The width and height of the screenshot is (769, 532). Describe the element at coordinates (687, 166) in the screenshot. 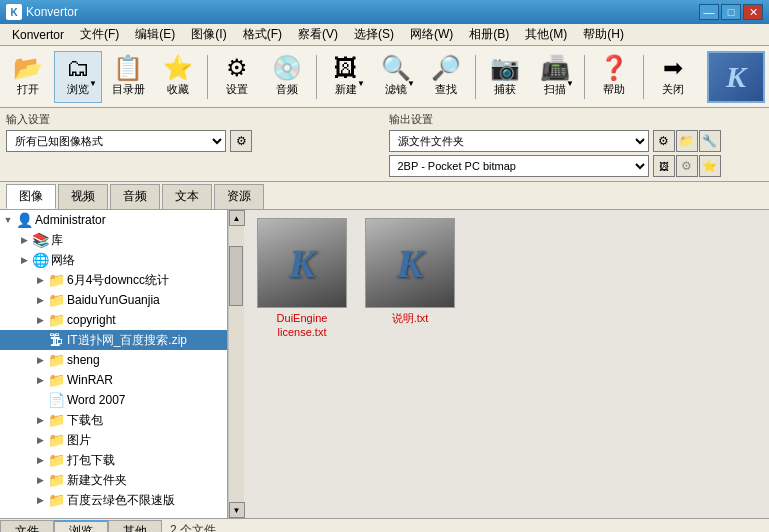

I see `output-format-icon-btn-2: ⚙` at that location.